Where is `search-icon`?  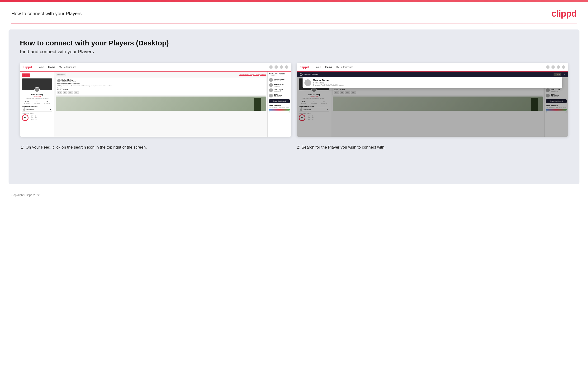
search-icon is located at coordinates (271, 67).